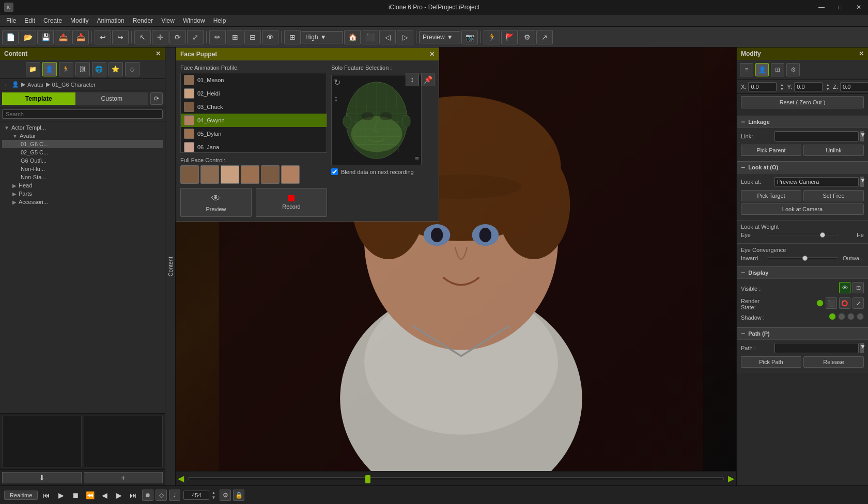 The image size is (868, 504). What do you see at coordinates (10, 37) in the screenshot?
I see `new-button: 📄` at bounding box center [10, 37].